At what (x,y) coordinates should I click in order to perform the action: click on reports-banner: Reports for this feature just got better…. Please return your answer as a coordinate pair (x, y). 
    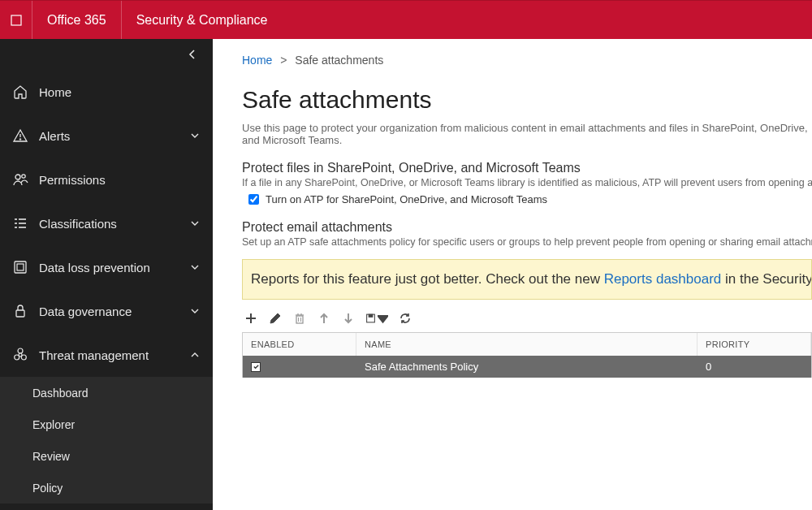
    Looking at the image, I should click on (527, 279).